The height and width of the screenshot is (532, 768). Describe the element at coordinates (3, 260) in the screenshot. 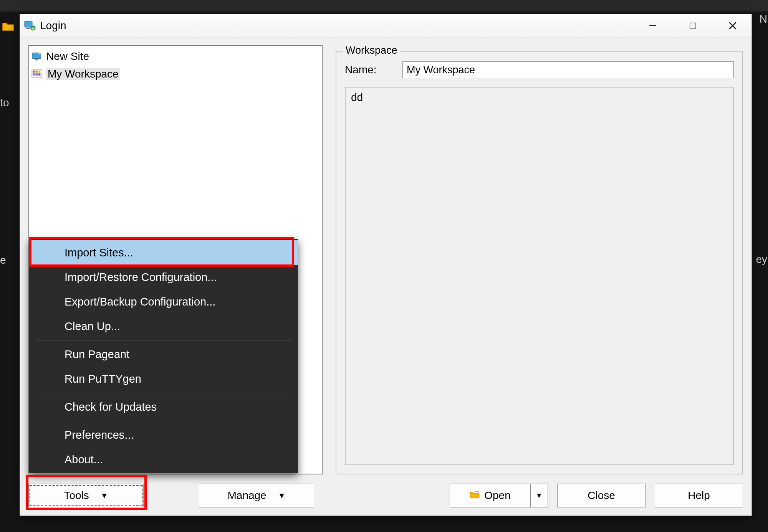

I see `background-text: e` at that location.